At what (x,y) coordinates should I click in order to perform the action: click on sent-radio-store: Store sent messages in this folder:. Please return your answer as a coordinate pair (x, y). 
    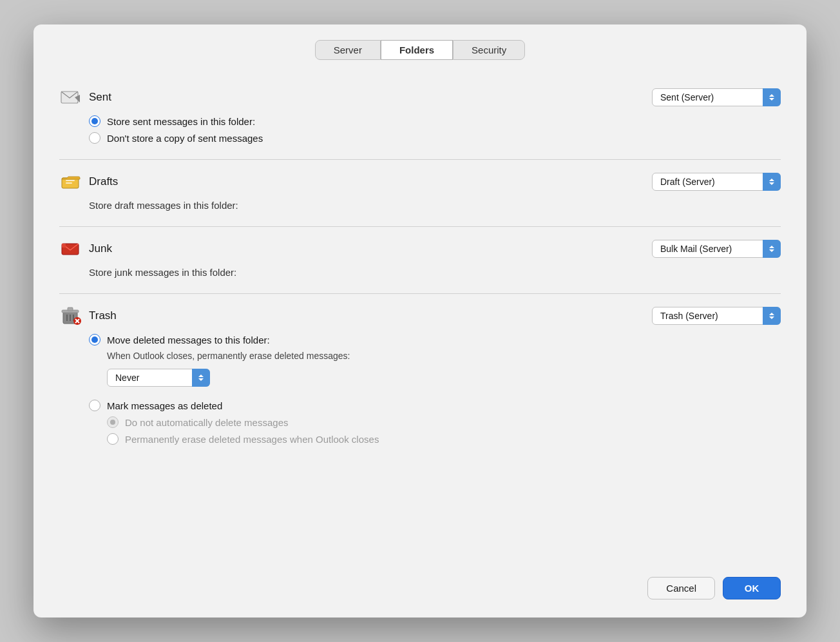
    Looking at the image, I should click on (435, 121).